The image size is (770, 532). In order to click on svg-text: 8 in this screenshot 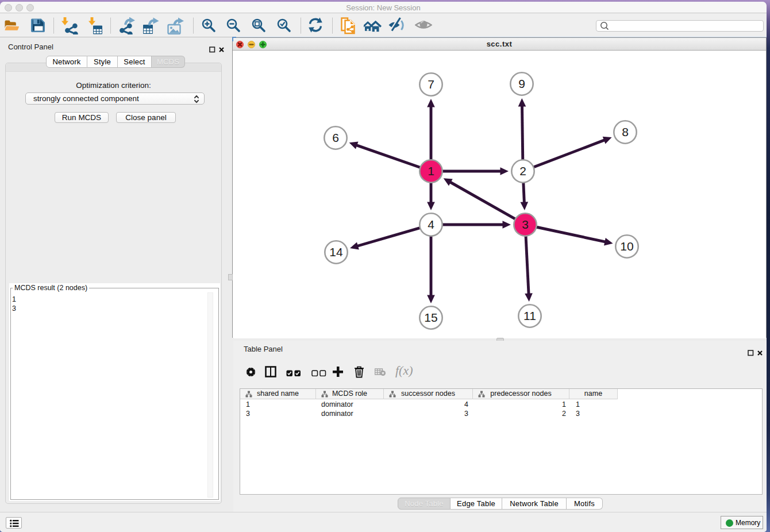, I will do `click(625, 132)`.